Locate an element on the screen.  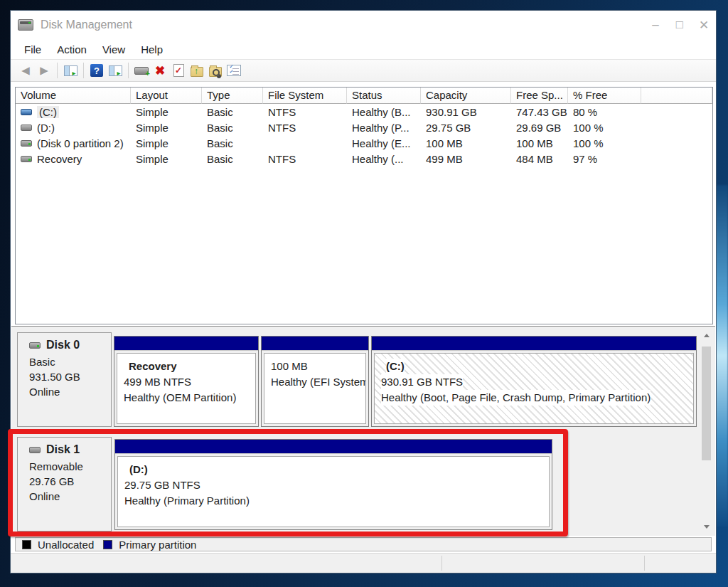
disk-kind: Basic is located at coordinates (70, 361).